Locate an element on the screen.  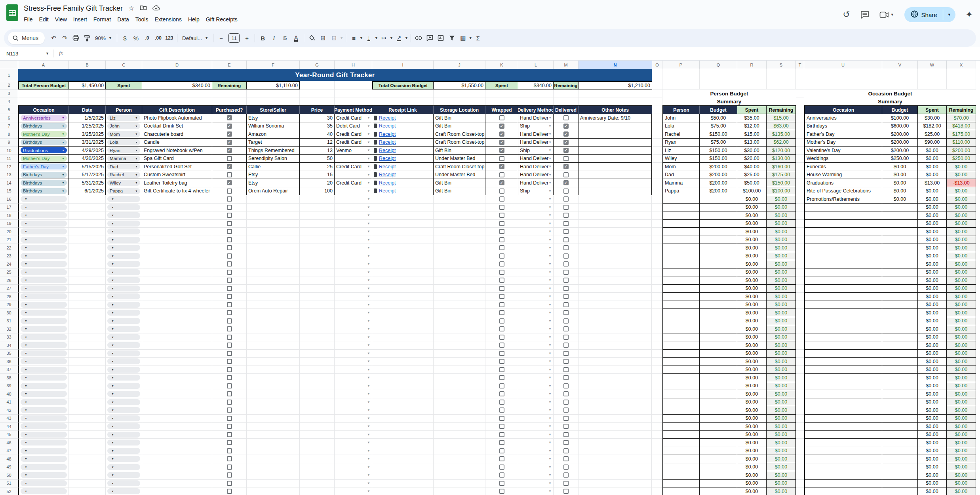
cell-V16: $0.00 is located at coordinates (900, 200).